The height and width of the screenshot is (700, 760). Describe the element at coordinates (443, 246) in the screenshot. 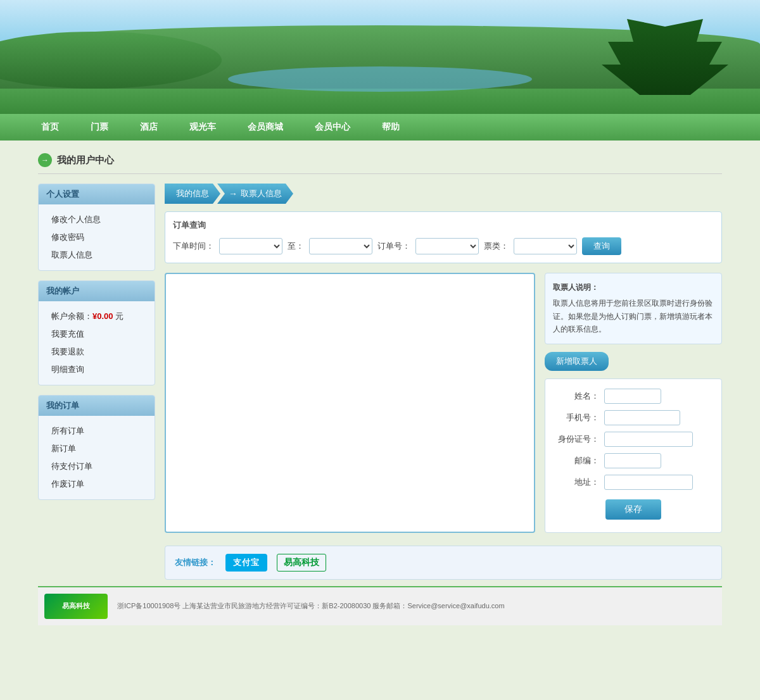

I see `query-row: 下单时间： 至： 订单号： 票类： 查询` at that location.